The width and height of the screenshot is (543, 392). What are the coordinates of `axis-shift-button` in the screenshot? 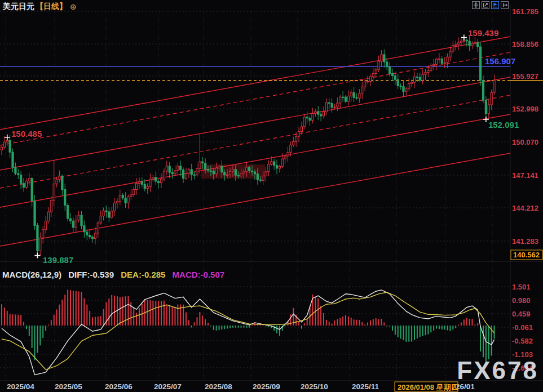 It's located at (505, 5).